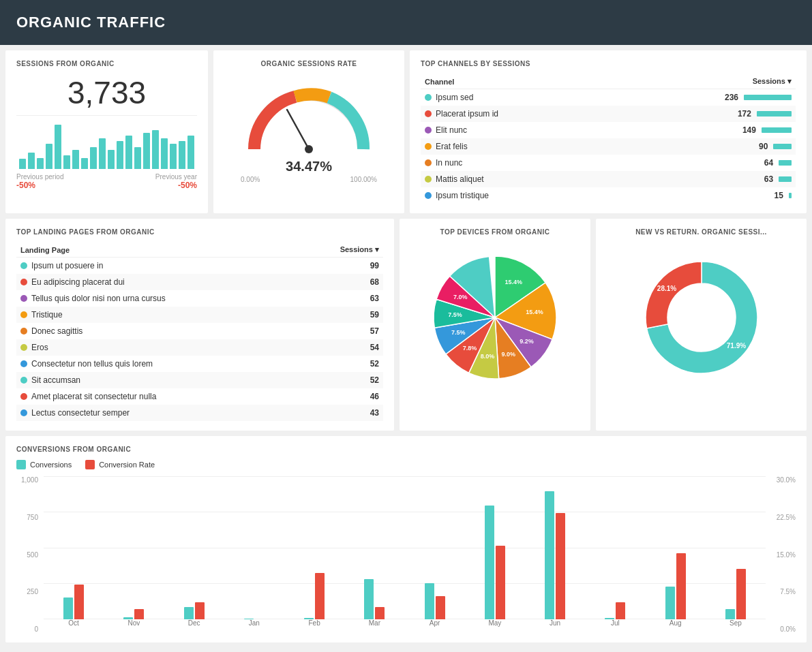 This screenshot has width=812, height=652. Describe the element at coordinates (782, 555) in the screenshot. I see `y-axis-right: 30.0%22.5%15.0%7.5%0.0%` at that location.